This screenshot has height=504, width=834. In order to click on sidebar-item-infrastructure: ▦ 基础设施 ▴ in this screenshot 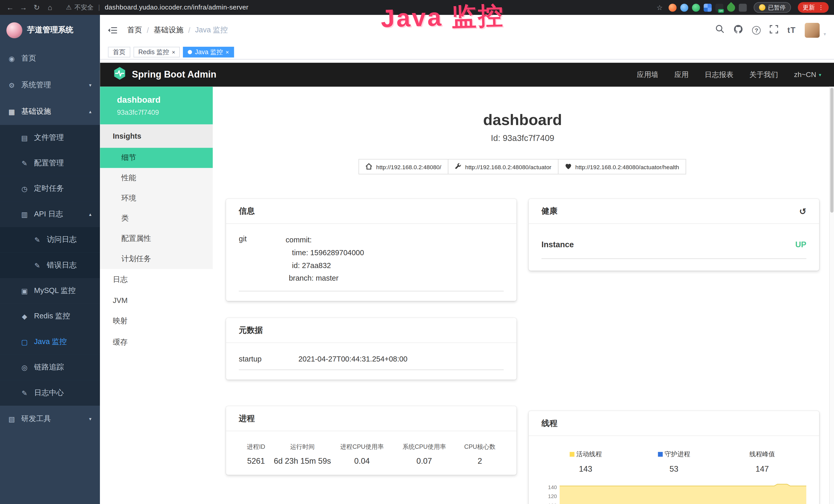, I will do `click(50, 112)`.